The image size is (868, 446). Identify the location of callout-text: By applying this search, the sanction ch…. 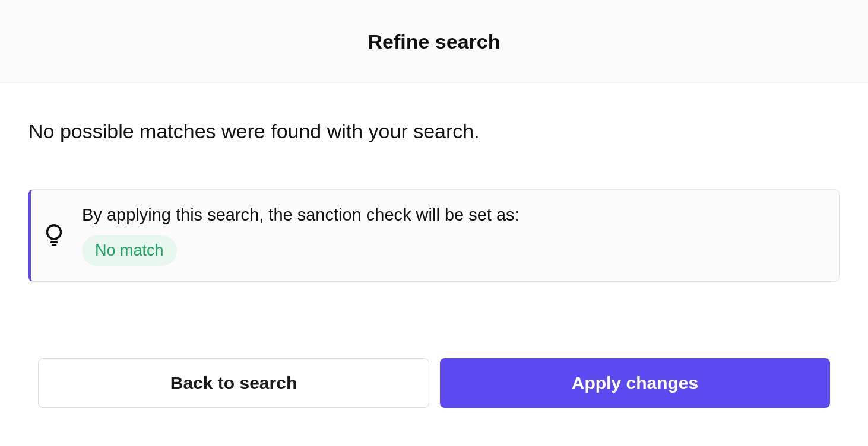
(300, 215).